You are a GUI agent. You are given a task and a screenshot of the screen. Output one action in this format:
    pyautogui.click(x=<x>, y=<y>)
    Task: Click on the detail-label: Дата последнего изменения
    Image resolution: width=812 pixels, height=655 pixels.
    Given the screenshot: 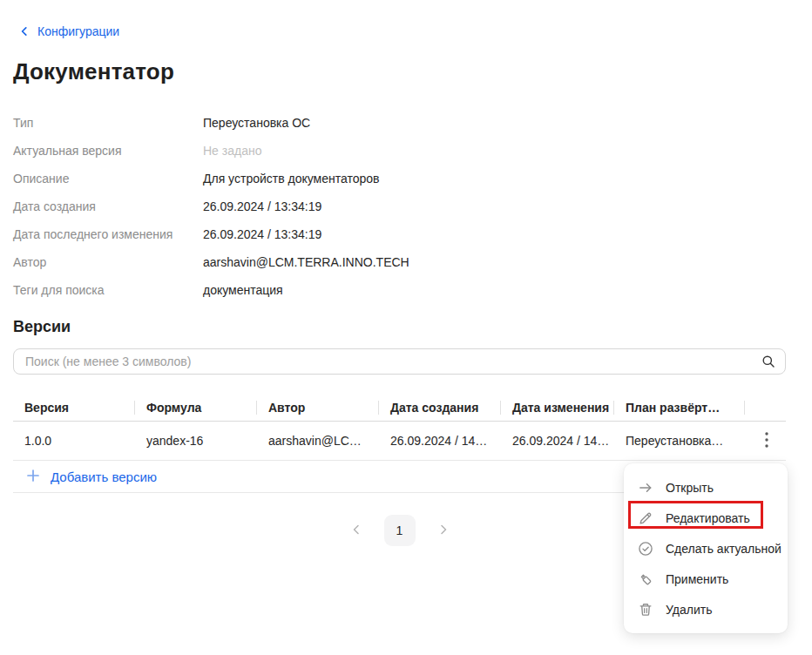 What is the action you would take?
    pyautogui.click(x=108, y=234)
    